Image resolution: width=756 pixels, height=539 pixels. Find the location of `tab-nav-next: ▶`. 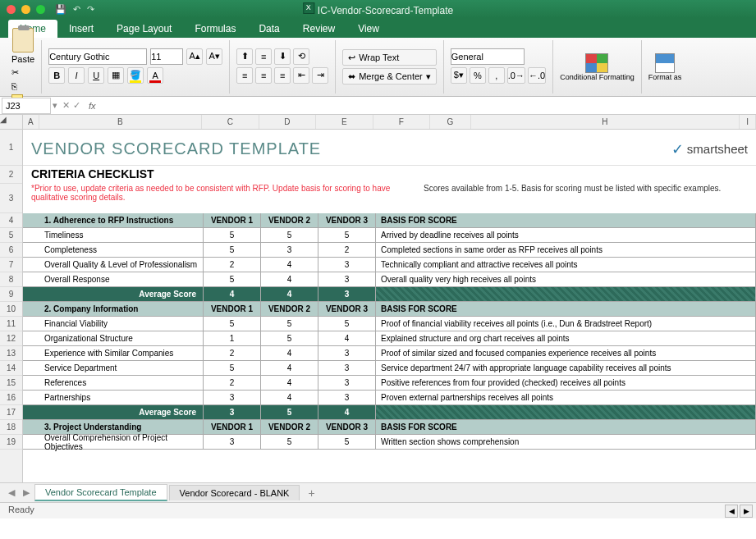

tab-nav-next: ▶ is located at coordinates (26, 492).